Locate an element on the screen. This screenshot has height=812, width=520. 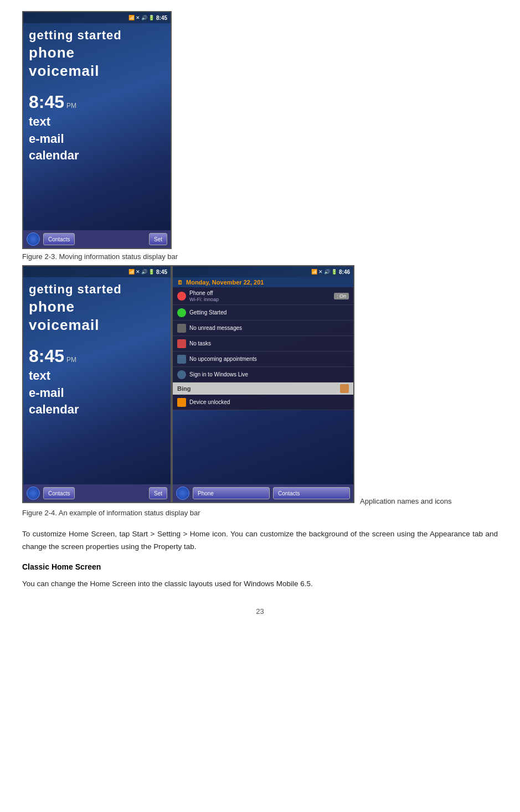
notif-tasks: No tasks is located at coordinates (263, 344).